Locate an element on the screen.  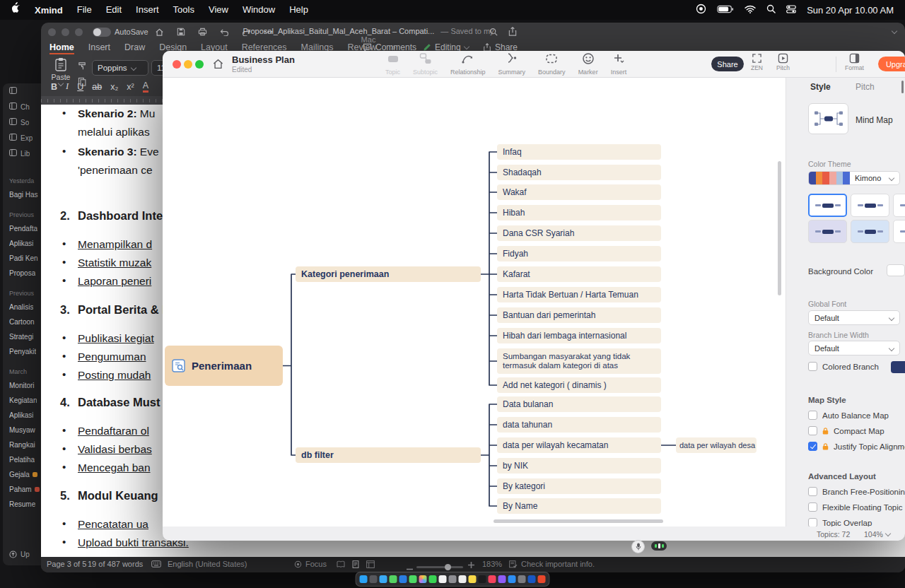
menubar-menu-insert: Insert is located at coordinates (147, 10).